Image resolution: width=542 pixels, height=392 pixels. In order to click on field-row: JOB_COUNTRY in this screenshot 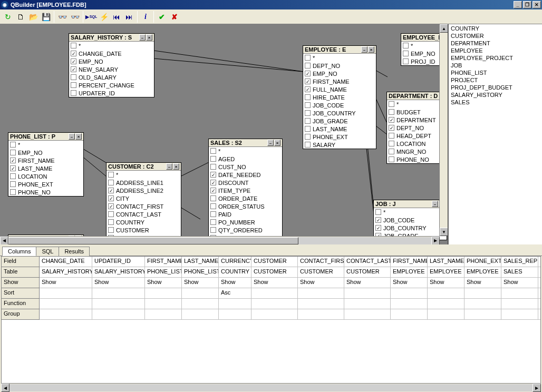, I will do `click(340, 113)`.